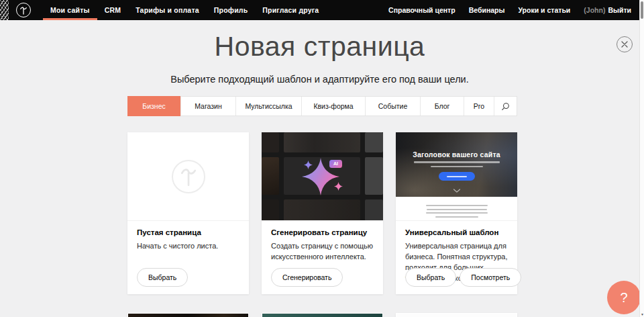 This screenshot has width=644, height=317. What do you see at coordinates (23, 11) in the screenshot?
I see `tilda-glyph` at bounding box center [23, 11].